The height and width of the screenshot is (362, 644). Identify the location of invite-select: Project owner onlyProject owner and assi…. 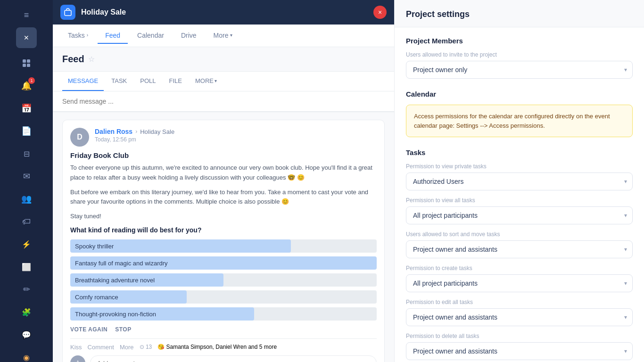
(520, 70).